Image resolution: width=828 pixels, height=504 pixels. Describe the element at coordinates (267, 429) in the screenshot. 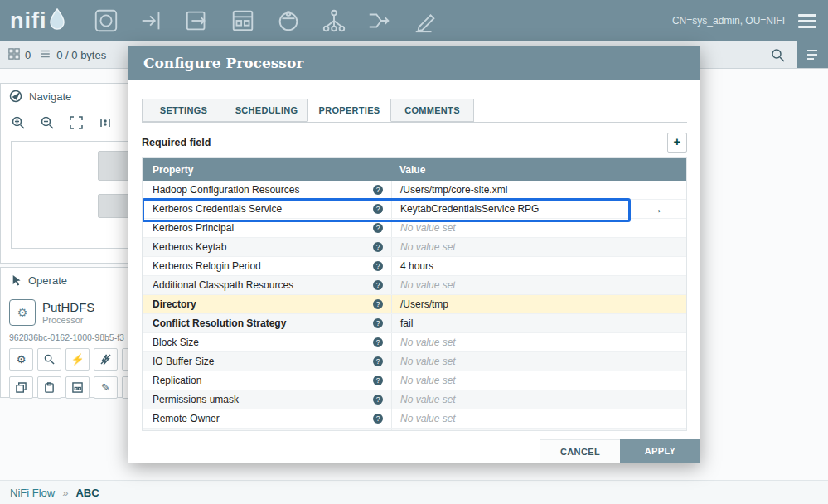

I see `property-cell: Remote Group` at that location.